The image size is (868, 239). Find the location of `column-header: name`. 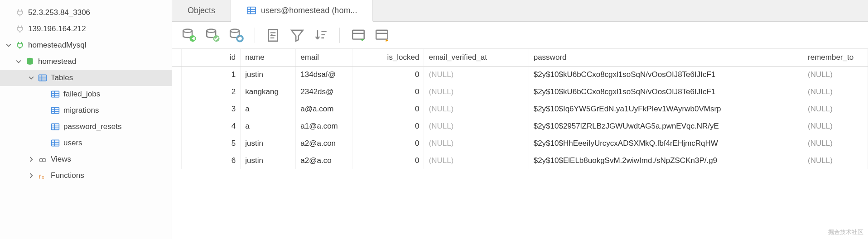

column-header: name is located at coordinates (268, 57).